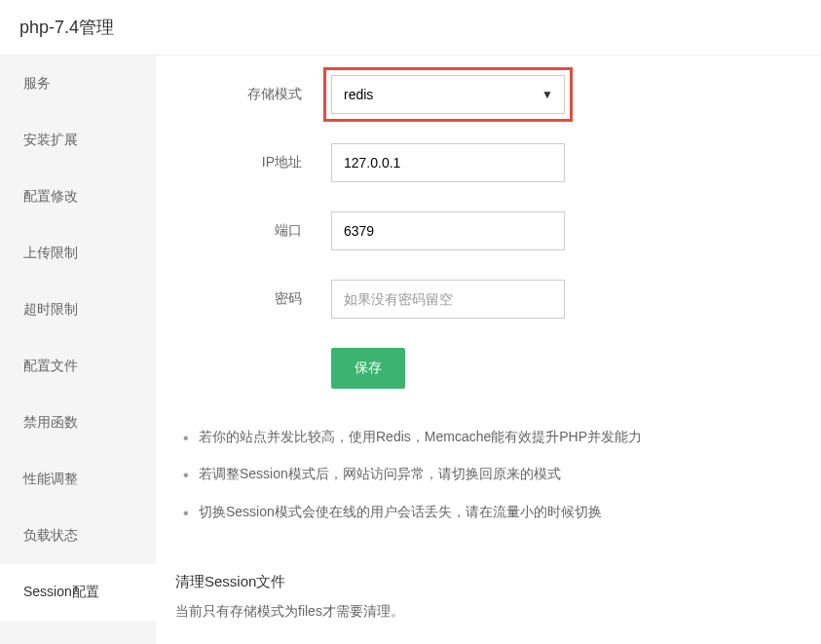 This screenshot has height=644, width=821. Describe the element at coordinates (51, 252) in the screenshot. I see `sidebar-item-label: 上传限制` at that location.